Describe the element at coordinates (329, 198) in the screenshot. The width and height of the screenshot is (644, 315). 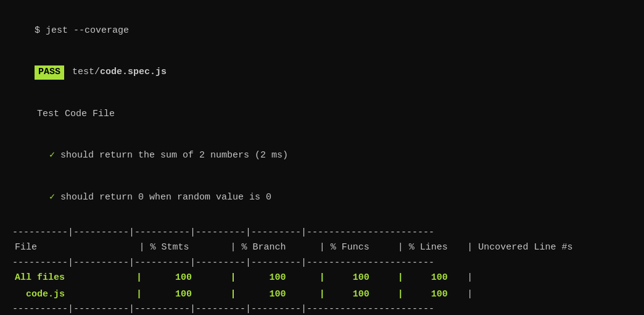
I see `test-item-2: ✓ should return 0 when random value is 0` at that location.